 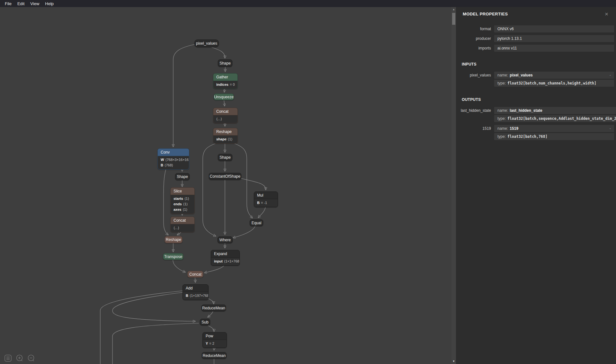 What do you see at coordinates (555, 119) in the screenshot?
I see `io-type-row: type: float32[batch,sequence,Addlast_hid…` at bounding box center [555, 119].